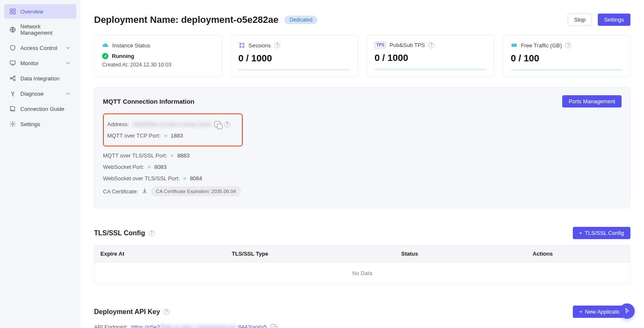 The image size is (644, 328). I want to click on col-type: TLS/SSL Type, so click(316, 254).